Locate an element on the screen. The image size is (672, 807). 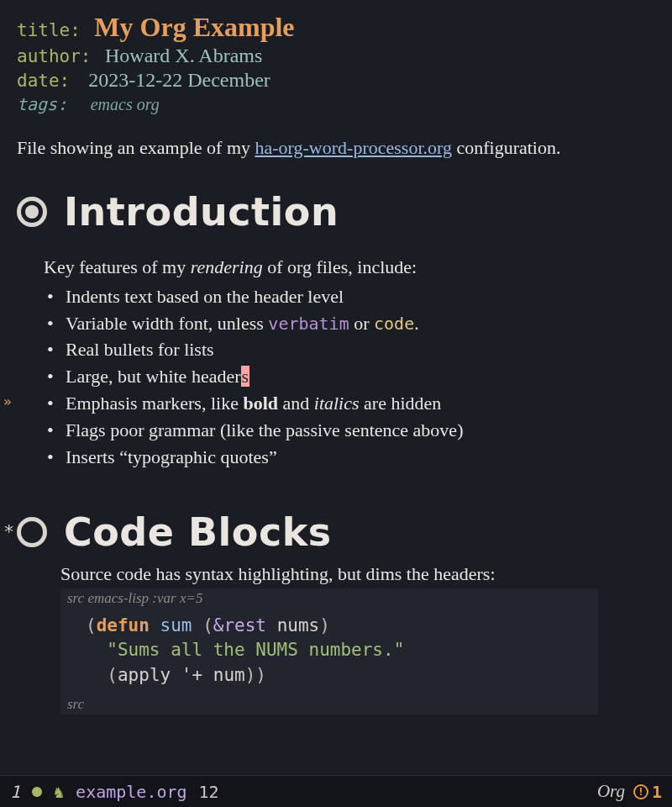
project-icon: ♞ is located at coordinates (59, 792).